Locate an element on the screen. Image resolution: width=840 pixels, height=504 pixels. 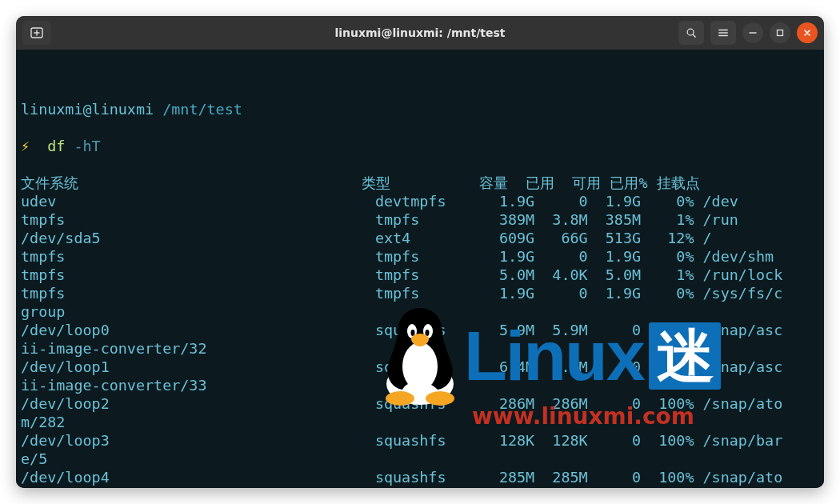
df-row: /dev/loop4 squashfs 285M 285M 0 100% /sn… is located at coordinates (420, 477).